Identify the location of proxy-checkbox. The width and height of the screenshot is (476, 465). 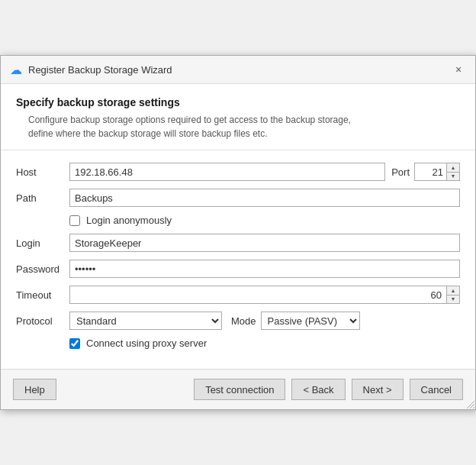
(75, 344).